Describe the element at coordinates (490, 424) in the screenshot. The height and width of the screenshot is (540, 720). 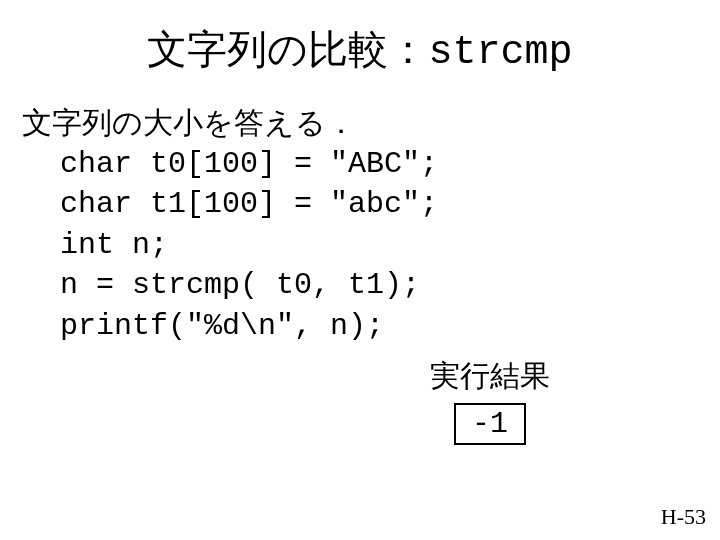
I see `result-value-box: -1` at that location.